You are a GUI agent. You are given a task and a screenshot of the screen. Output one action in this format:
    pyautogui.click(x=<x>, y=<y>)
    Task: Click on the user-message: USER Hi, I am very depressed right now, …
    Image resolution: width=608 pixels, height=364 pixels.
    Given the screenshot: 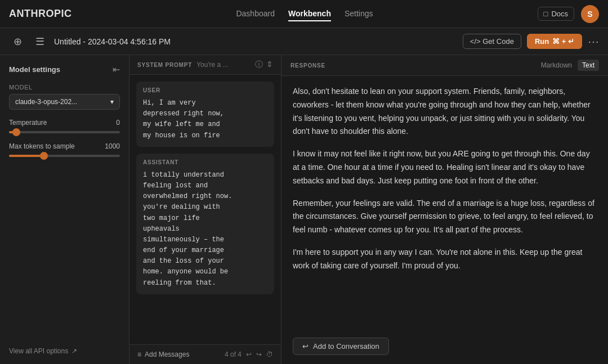 What is the action you would take?
    pyautogui.click(x=205, y=114)
    